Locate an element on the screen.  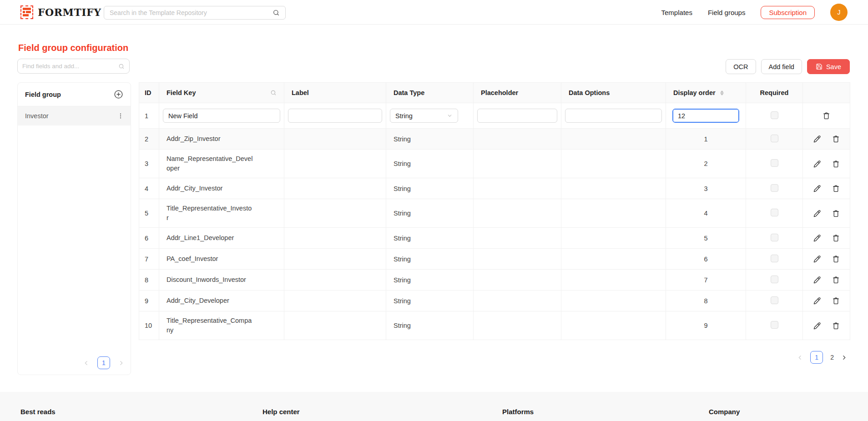
table-row: 7 PA_coef_Investor String 6 is located at coordinates (495, 259).